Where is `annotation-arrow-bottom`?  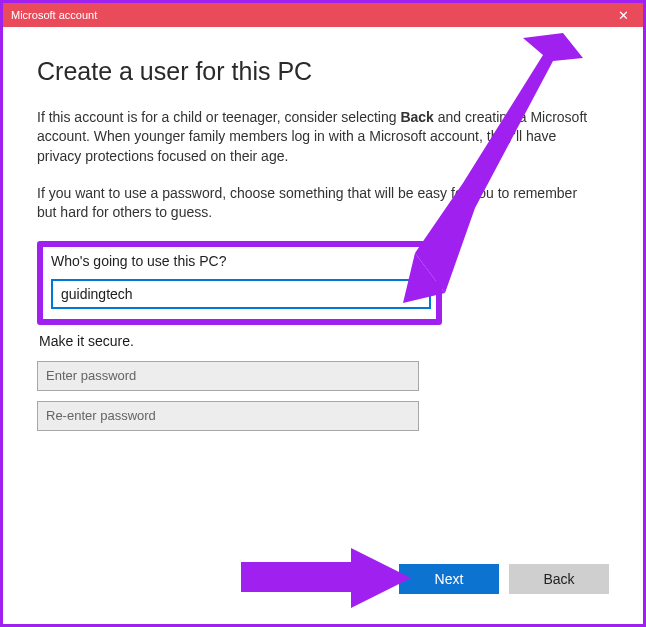 annotation-arrow-bottom is located at coordinates (326, 578).